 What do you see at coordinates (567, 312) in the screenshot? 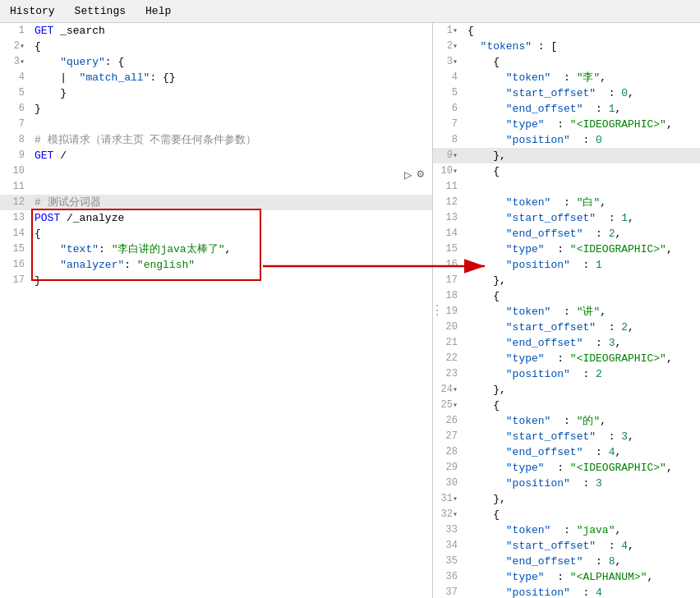
I see `right-line-19: 19 "token" : "讲",` at bounding box center [567, 312].